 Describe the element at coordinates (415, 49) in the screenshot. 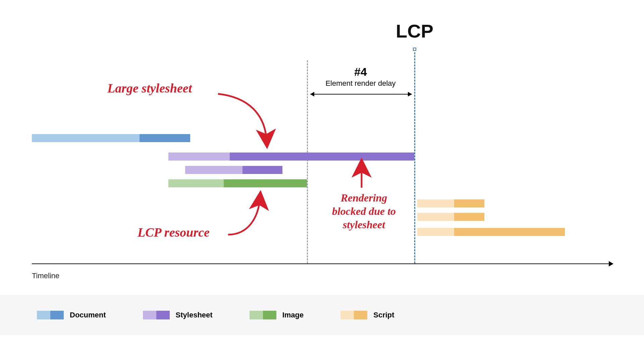

I see `lcp-pin-icon` at that location.